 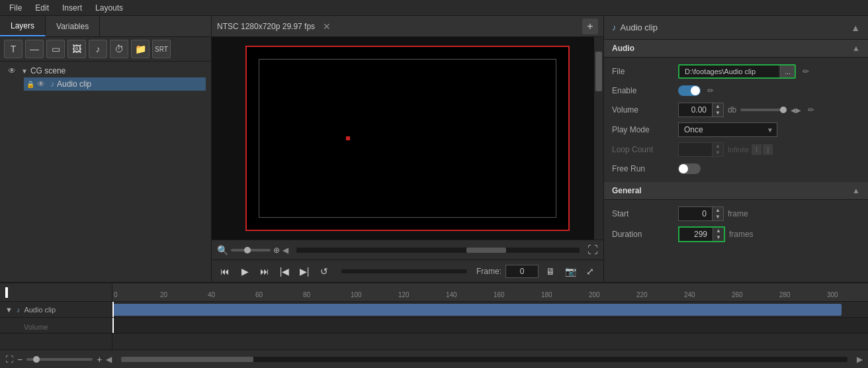 I want to click on timeline-scroll-arrow-left: ◀, so click(x=108, y=359).